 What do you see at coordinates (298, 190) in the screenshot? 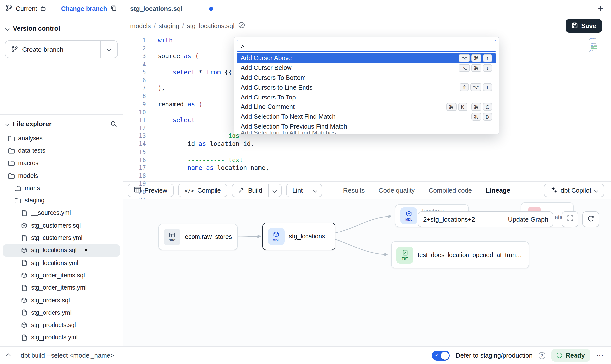
I see `lint-button: Lint` at bounding box center [298, 190].